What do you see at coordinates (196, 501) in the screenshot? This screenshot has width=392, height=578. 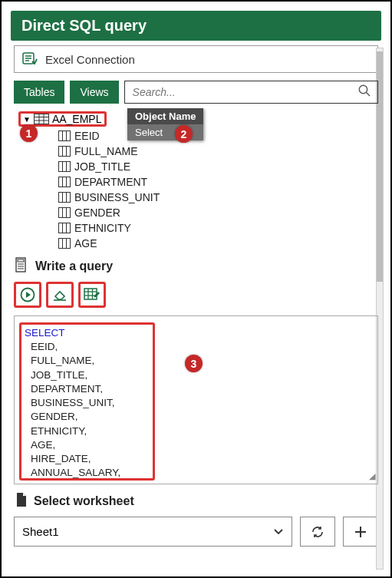 I see `select-worksheet-title: Select worksheet` at bounding box center [196, 501].